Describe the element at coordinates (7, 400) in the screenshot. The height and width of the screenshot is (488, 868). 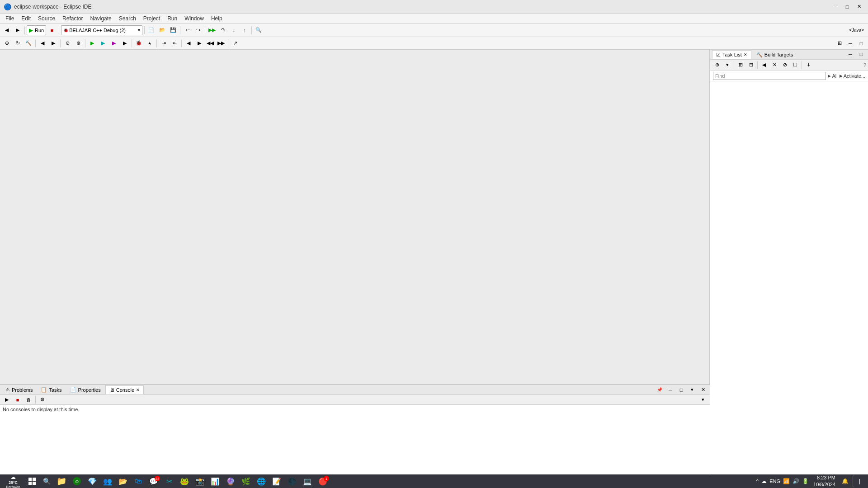
I see `console-open-button: ▶` at that location.